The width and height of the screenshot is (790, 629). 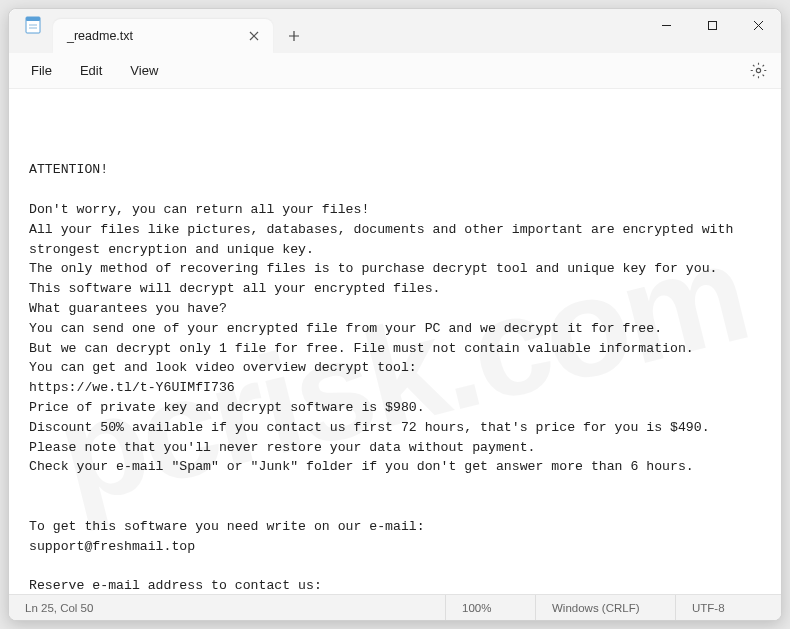 What do you see at coordinates (395, 170) in the screenshot?
I see `text-line: ATTENTION!` at bounding box center [395, 170].